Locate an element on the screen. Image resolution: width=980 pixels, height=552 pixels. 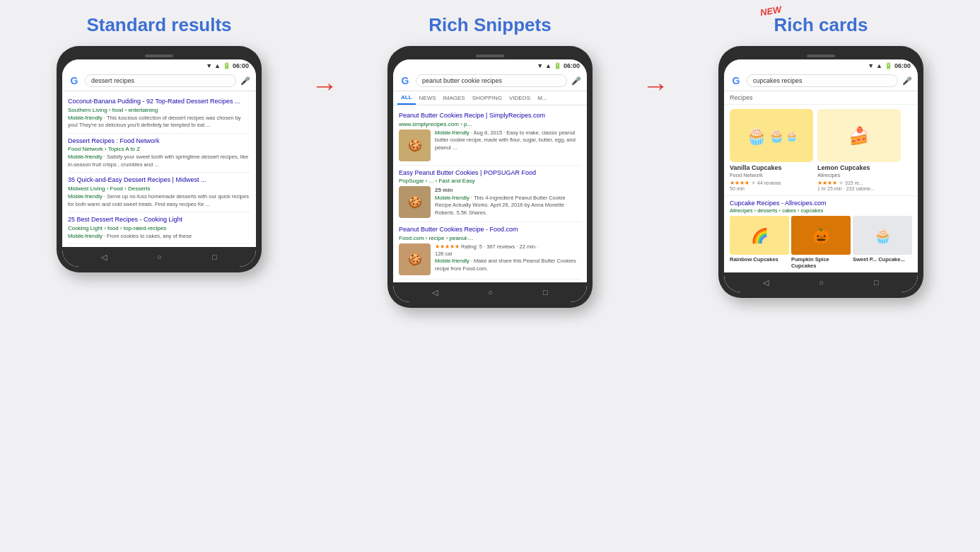
cupcake-label-1: Rainbow Cupcakes is located at coordinates (759, 259).